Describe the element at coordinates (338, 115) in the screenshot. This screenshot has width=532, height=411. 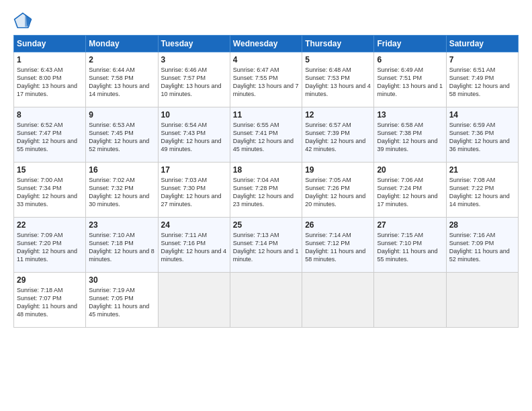
I see `day-number: 12` at that location.